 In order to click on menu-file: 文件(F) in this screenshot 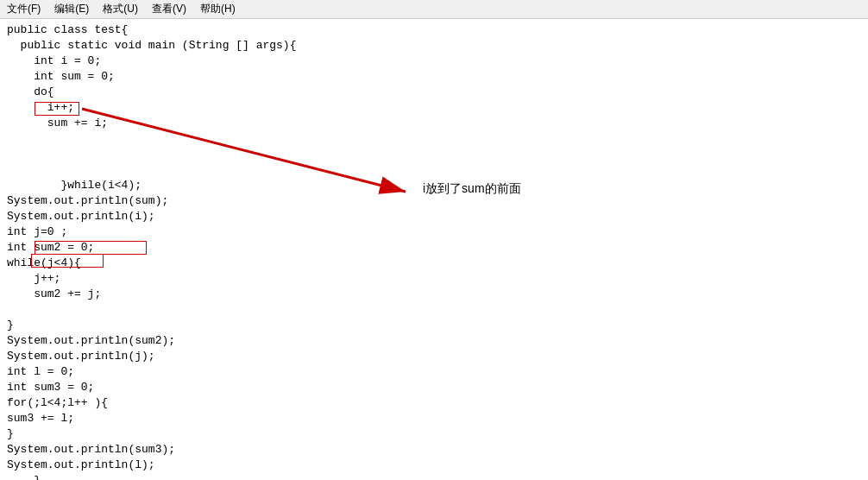, I will do `click(24, 9)`.